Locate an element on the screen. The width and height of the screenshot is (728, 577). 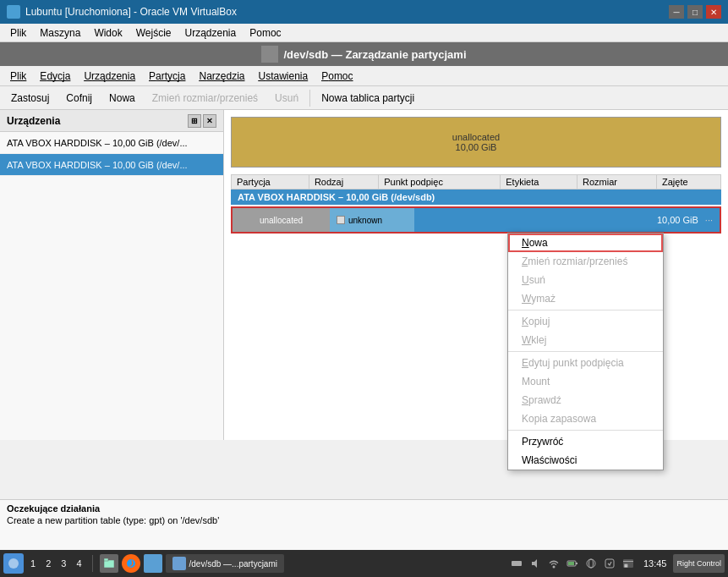
ctx-wymaz: Wymaż is located at coordinates (585, 299).